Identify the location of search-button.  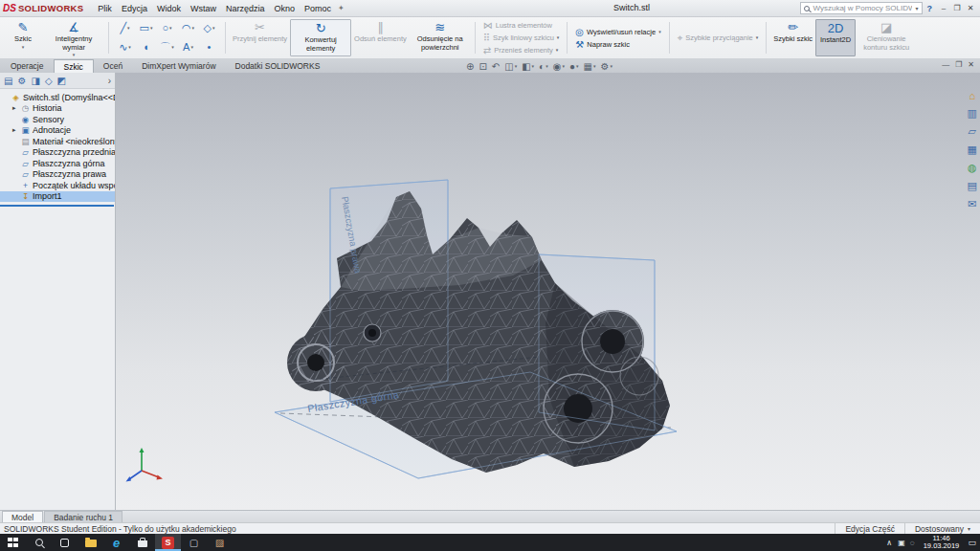
(38, 542).